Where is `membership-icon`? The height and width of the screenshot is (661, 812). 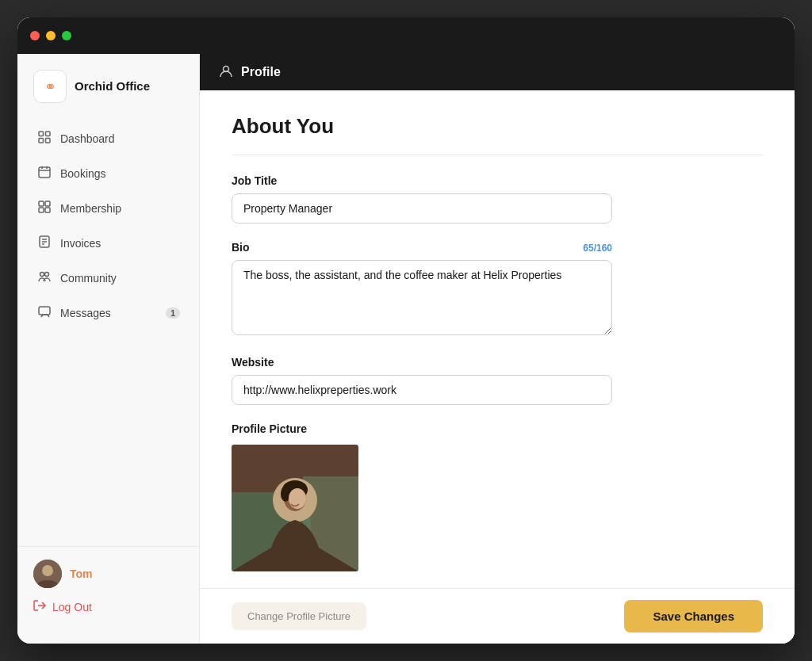 membership-icon is located at coordinates (44, 208).